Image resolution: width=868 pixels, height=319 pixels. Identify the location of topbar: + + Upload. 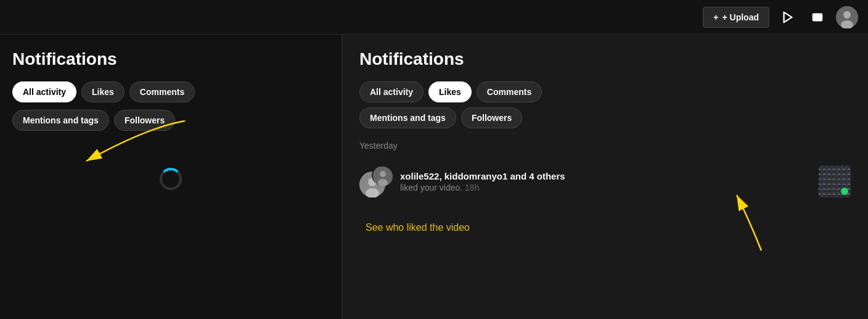
(434, 17).